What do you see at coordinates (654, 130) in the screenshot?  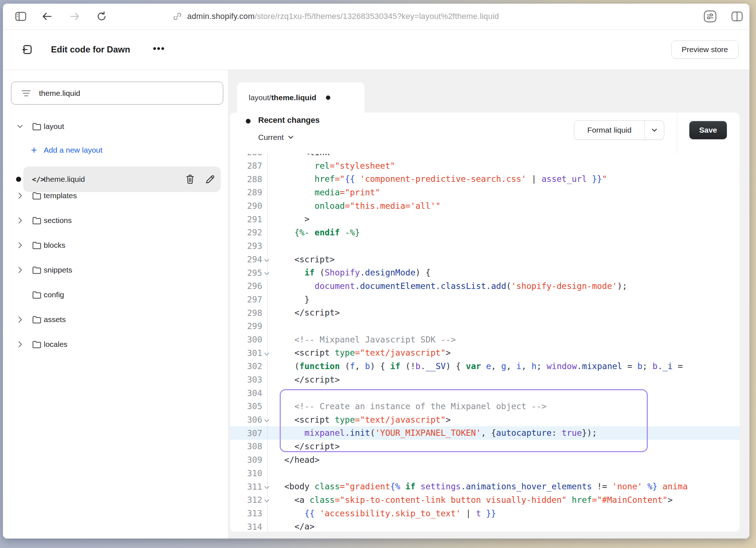 I see `format-options-dropdown` at bounding box center [654, 130].